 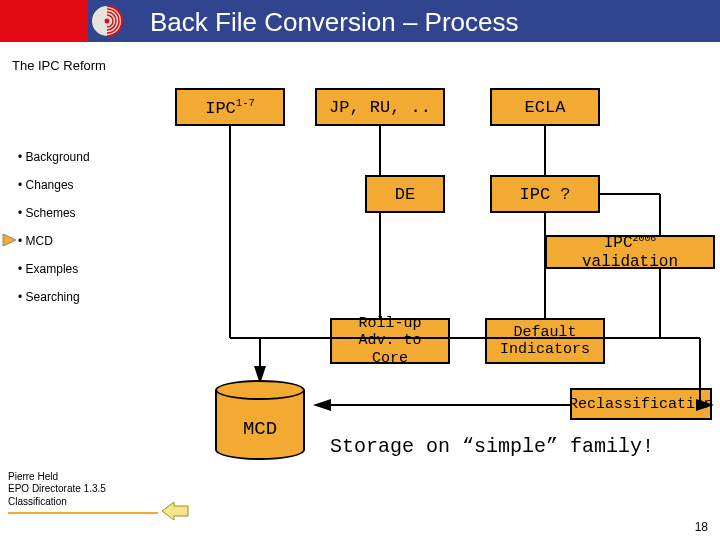 What do you see at coordinates (83, 493) in the screenshot?
I see `footer: Pierre Held EPO Directorate 1.3.5 Classi…` at bounding box center [83, 493].